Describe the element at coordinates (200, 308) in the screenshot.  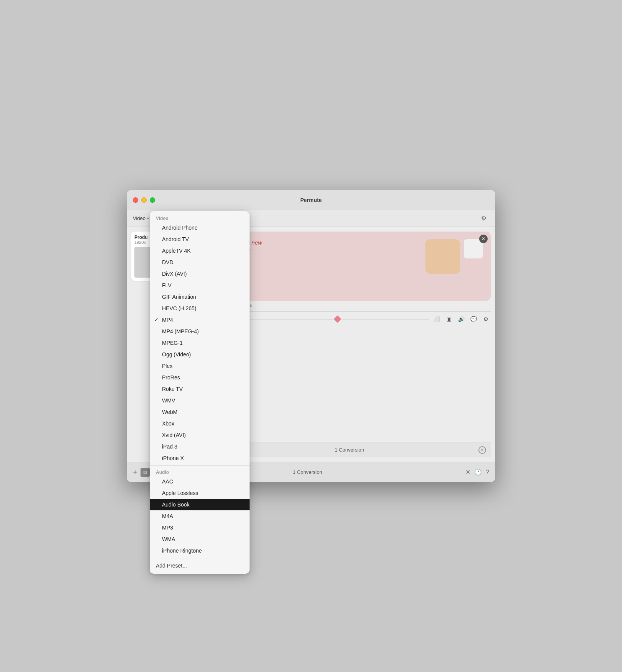
I see `menu-item-hevc: HEVC (H.265)` at that location.